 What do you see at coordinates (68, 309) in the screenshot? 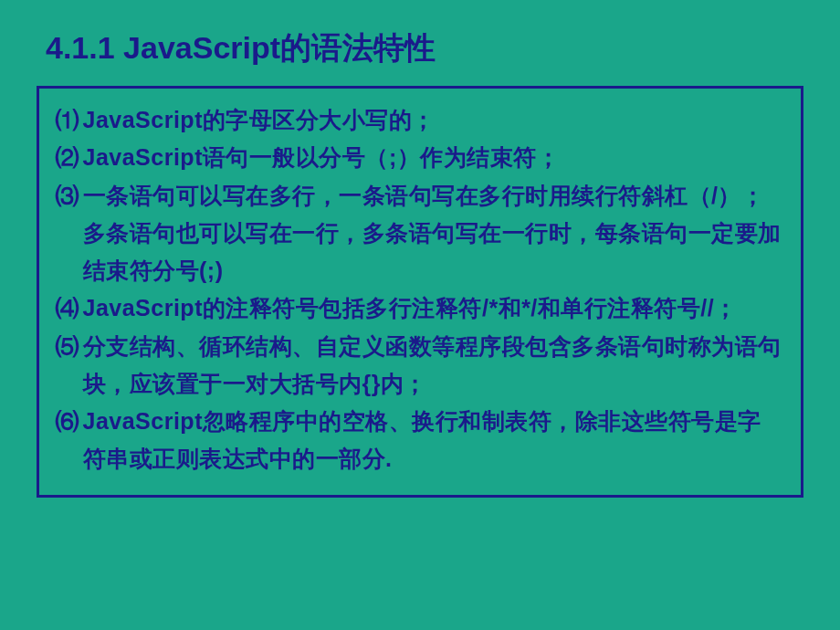
I see `item-marker: ⑷` at bounding box center [68, 309].